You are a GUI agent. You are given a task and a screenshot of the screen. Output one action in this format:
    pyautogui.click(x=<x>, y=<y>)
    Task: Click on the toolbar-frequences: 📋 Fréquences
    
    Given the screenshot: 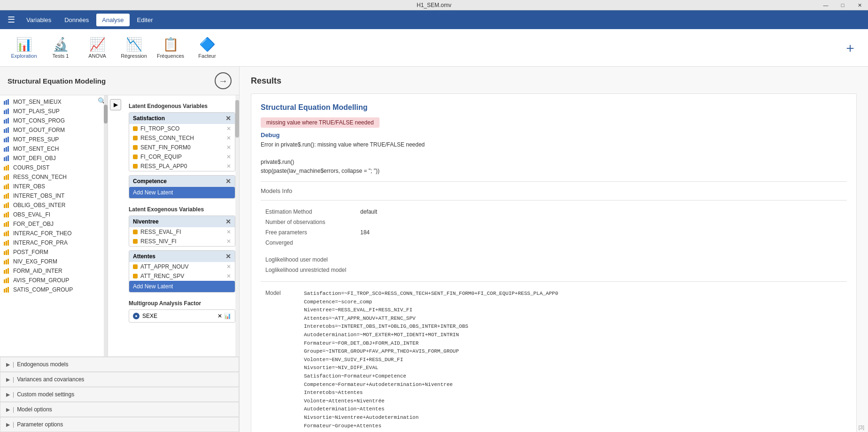 What is the action you would take?
    pyautogui.click(x=170, y=48)
    